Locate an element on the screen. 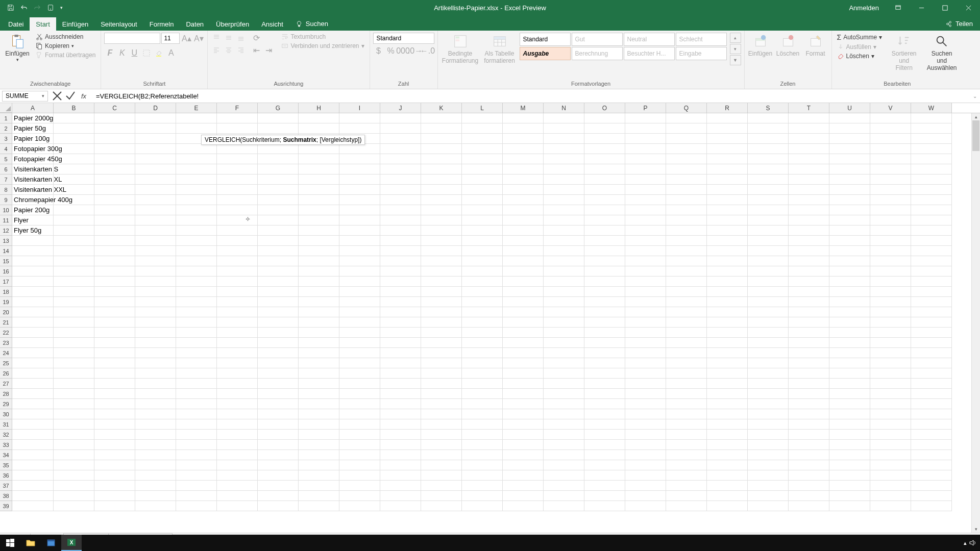 The width and height of the screenshot is (980, 551). close-button is located at coordinates (968, 8).